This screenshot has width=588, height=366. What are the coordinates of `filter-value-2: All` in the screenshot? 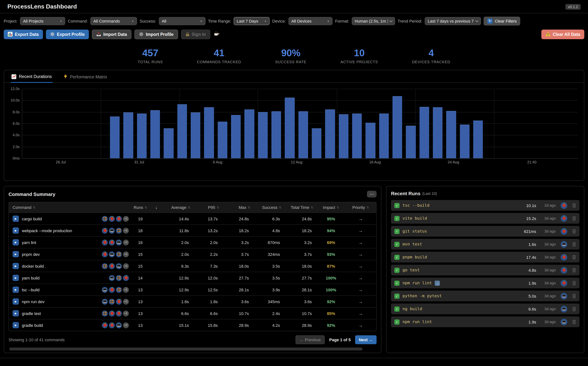 It's located at (164, 21).